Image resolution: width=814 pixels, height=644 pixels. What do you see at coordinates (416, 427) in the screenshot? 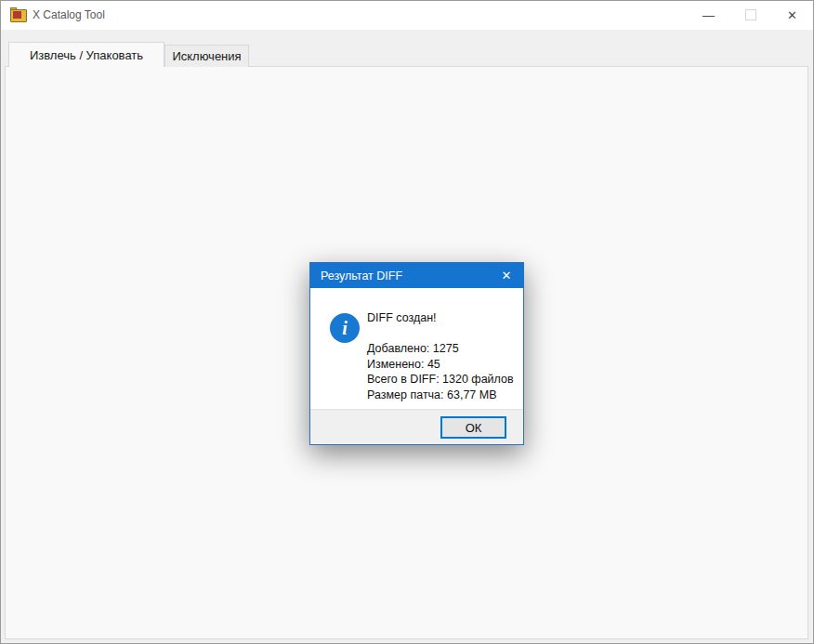
I see `dialog-footer: ОК` at bounding box center [416, 427].